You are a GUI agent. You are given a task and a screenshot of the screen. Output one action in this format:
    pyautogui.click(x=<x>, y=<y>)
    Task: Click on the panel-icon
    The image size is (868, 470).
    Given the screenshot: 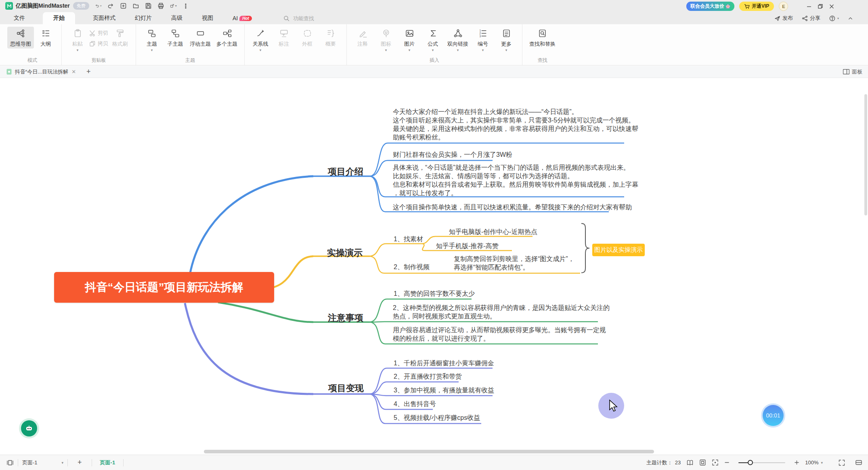 What is the action you would take?
    pyautogui.click(x=846, y=72)
    